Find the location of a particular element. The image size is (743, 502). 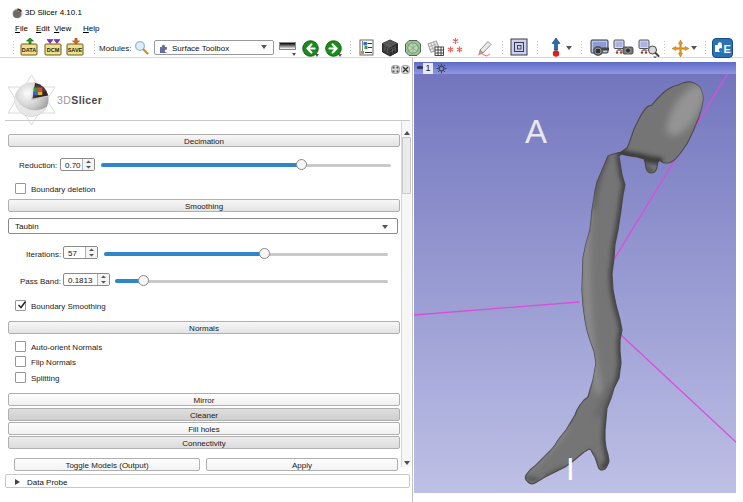

svg-text: DATA is located at coordinates (29, 50).